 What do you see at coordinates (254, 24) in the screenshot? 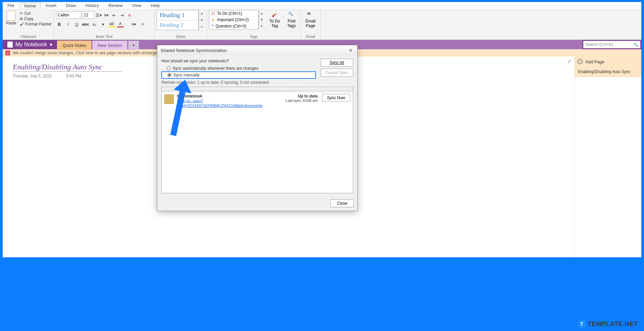
I see `group-tags: ☑To Do (Ctrl+1) ★Important (Ctrl+2) ?Que…` at bounding box center [254, 24].